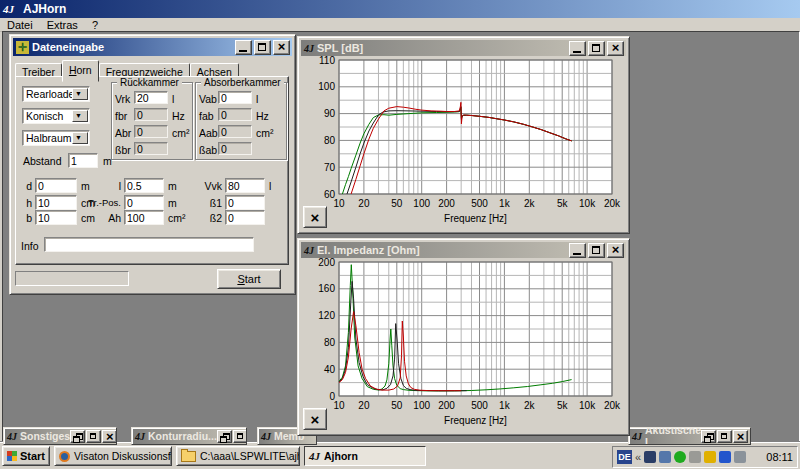 Image resolution: width=800 pixels, height=469 pixels. I want to click on minwin-title: Akustische L..., so click(673, 436).